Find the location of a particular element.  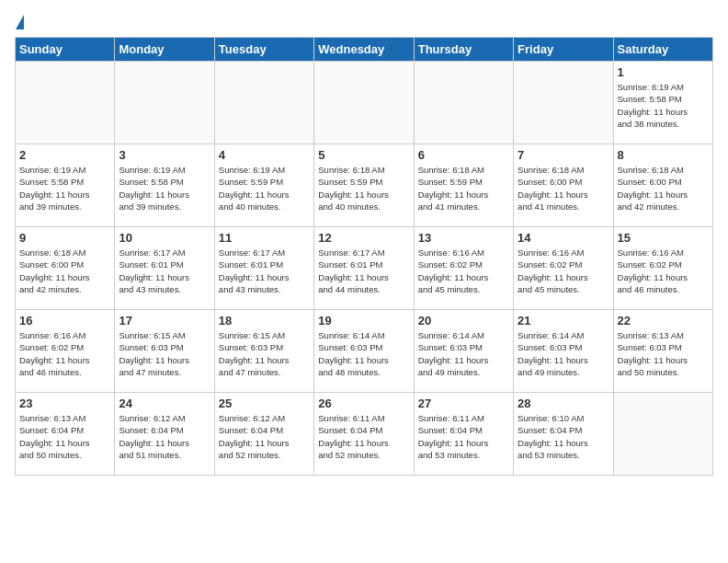

day-number: 14 is located at coordinates (563, 237).